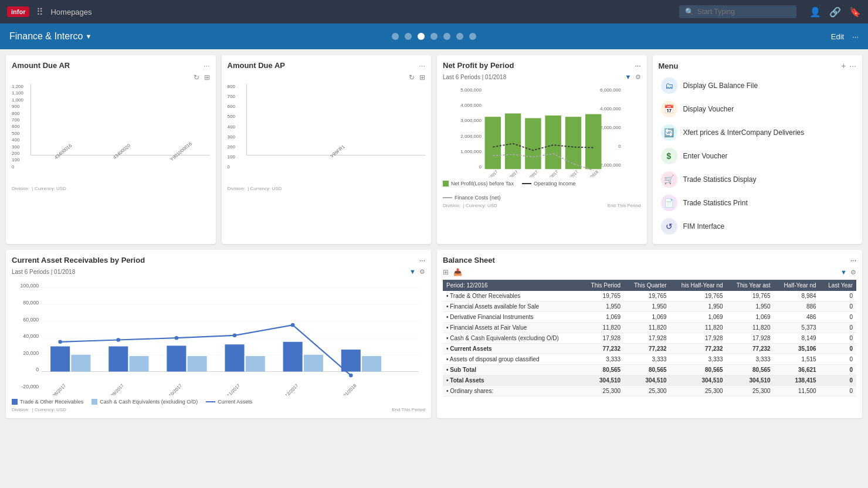 Image resolution: width=868 pixels, height=488 pixels. What do you see at coordinates (471, 90) in the screenshot?
I see `svg-text: 5,000,000` at bounding box center [471, 90].